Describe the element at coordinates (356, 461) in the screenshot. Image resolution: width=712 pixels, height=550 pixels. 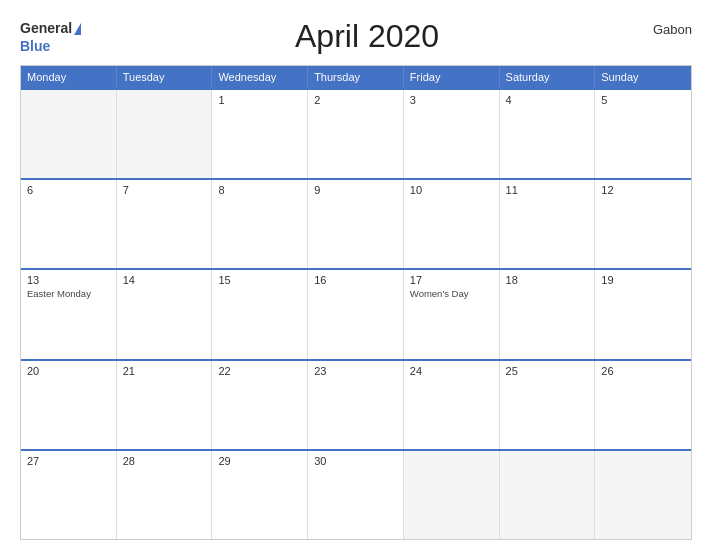
I see `day-number: 30` at that location.